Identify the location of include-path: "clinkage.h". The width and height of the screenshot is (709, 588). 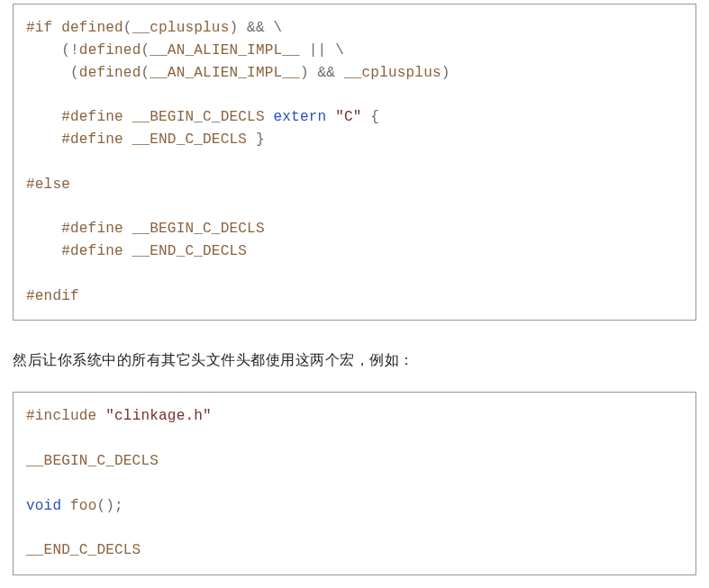
(159, 416).